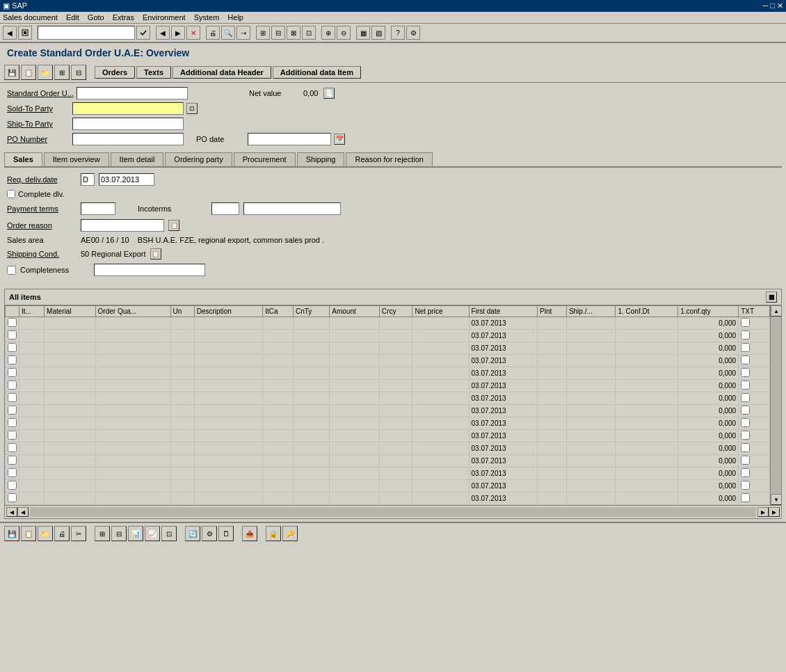 This screenshot has width=786, height=672. I want to click on menu-edit: Edit, so click(72, 17).